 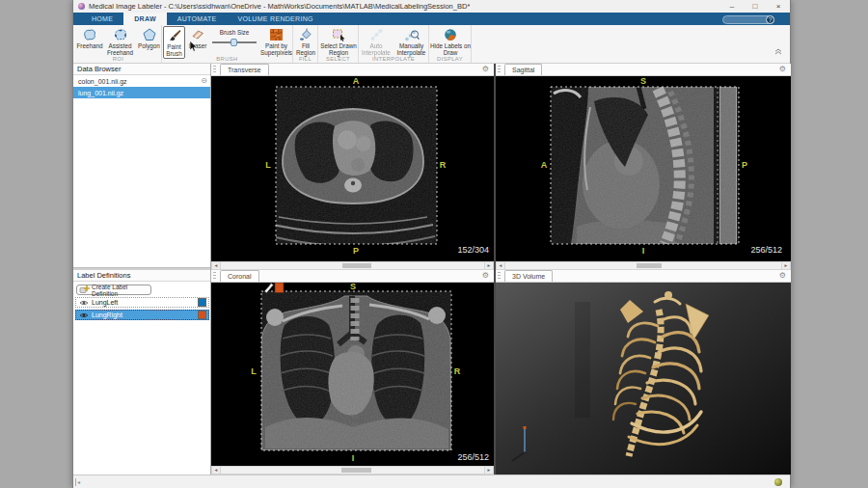 What do you see at coordinates (204, 81) in the screenshot?
I see `remove-file-icon: ⊖` at bounding box center [204, 81].